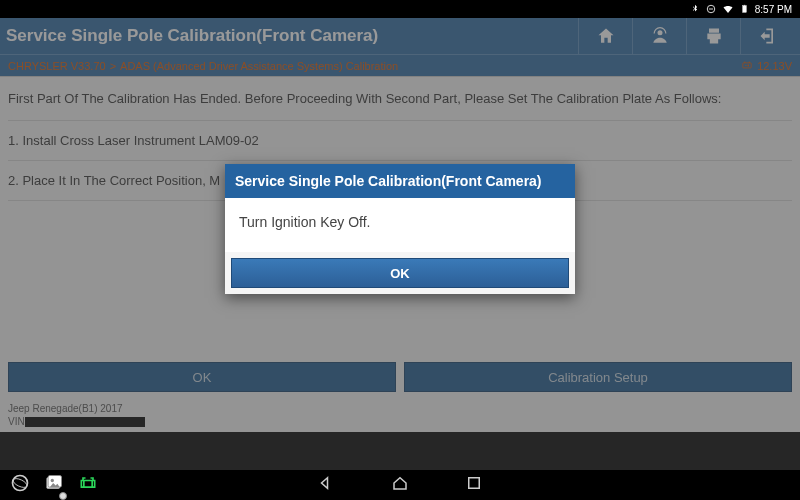 This screenshot has width=800, height=500. Describe the element at coordinates (400, 273) in the screenshot. I see `dialog-ok-button: OK` at that location.